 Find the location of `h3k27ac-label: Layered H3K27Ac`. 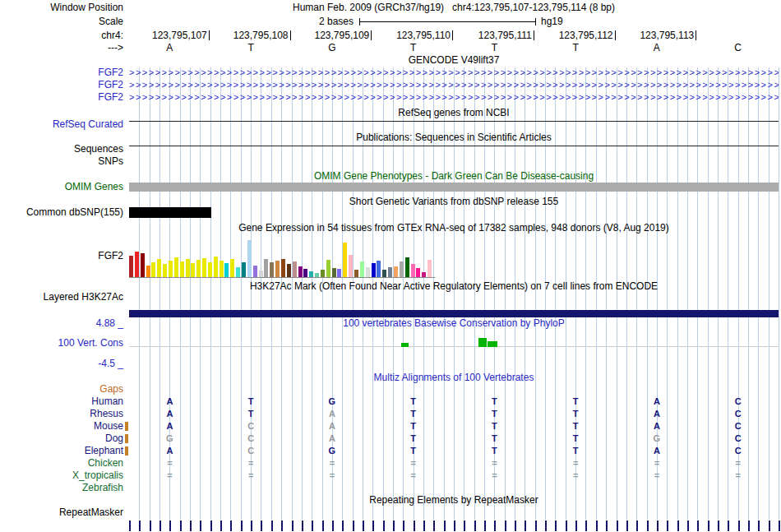

h3k27ac-label: Layered H3K27Ac is located at coordinates (62, 298).